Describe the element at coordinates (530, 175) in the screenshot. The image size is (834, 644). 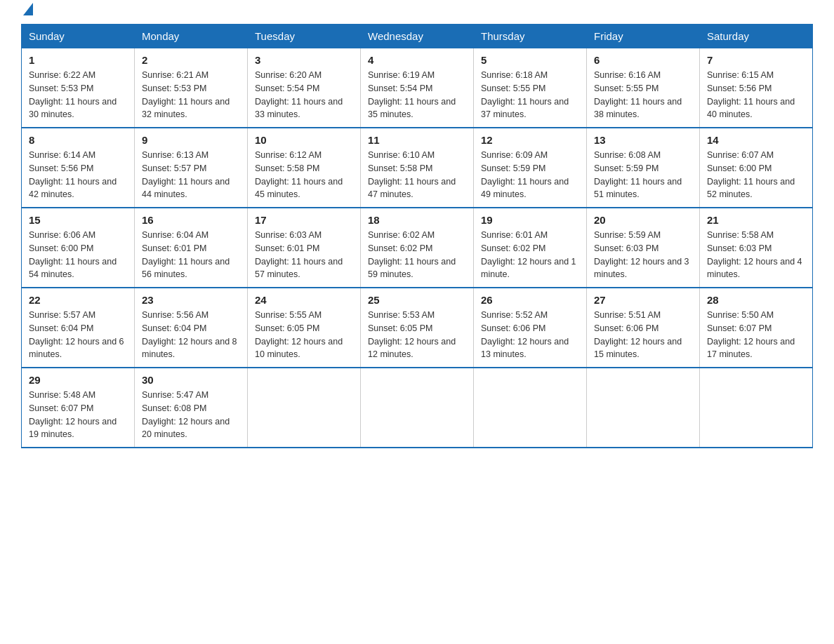
I see `day-info: Sunrise: 6:09 AM Sunset: 5:59 PM Dayligh…` at that location.